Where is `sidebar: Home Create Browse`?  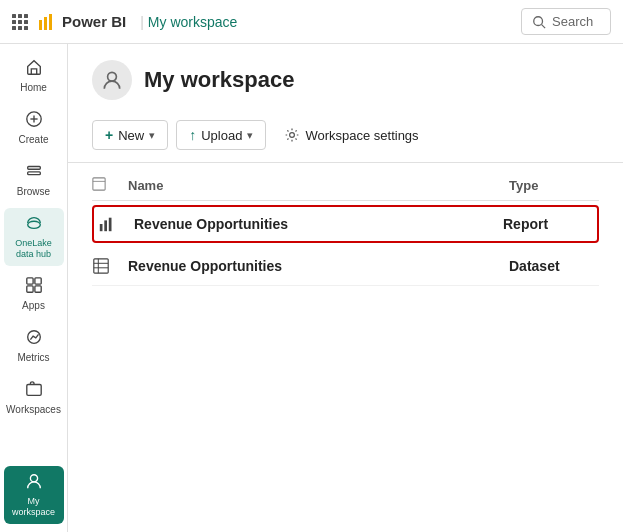
sidebar: Home Create Browse is located at coordinates (34, 288).